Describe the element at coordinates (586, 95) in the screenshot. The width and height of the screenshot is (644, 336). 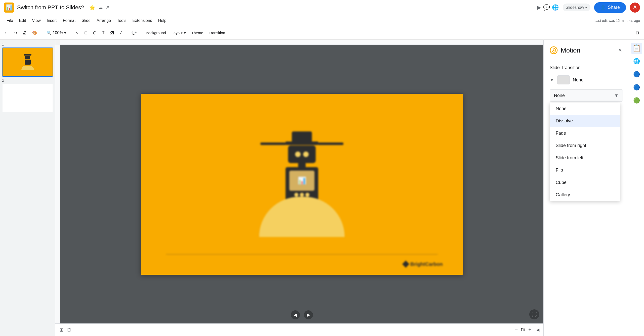
I see `transition-dropdown-container: None ▼ None Dissolve Fade Slide from rig…` at that location.